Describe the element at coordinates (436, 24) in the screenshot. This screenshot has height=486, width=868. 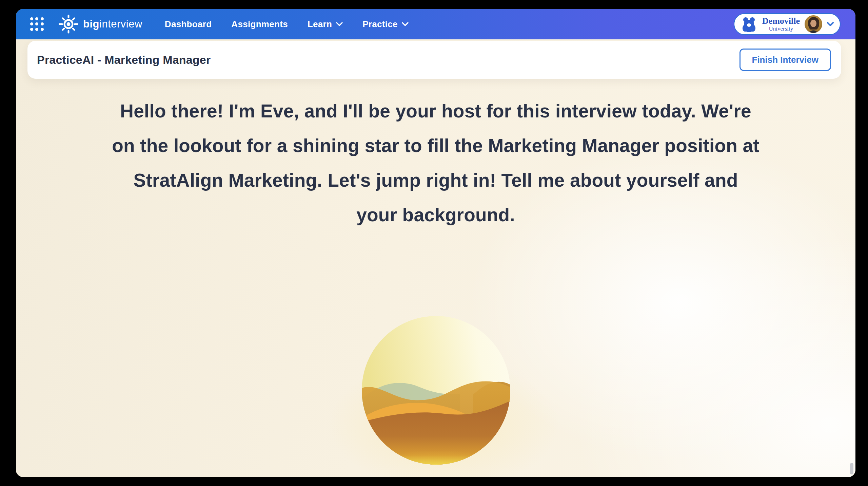
I see `top-navbar: biginterview Dashboard Assignments Learn…` at that location.